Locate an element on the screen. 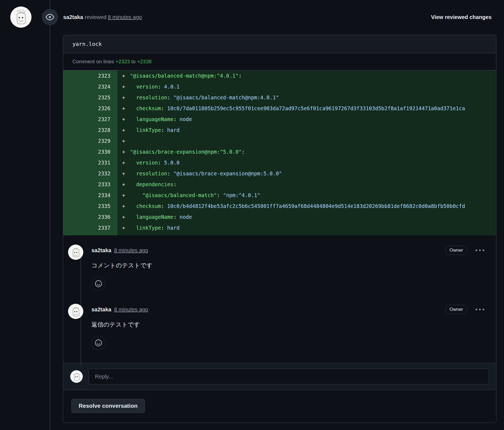 The height and width of the screenshot is (430, 504). comment: sa2taka 8 minutes ago Owner 返信のテストです is located at coordinates (278, 327).